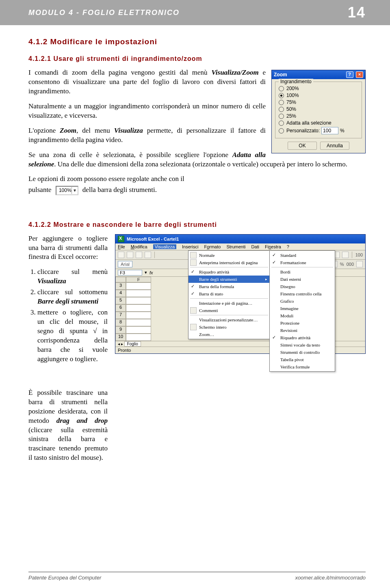 The width and height of the screenshot is (390, 588). What do you see at coordinates (302, 323) in the screenshot?
I see `toolbar-item-protezione: Protezione` at bounding box center [302, 323].